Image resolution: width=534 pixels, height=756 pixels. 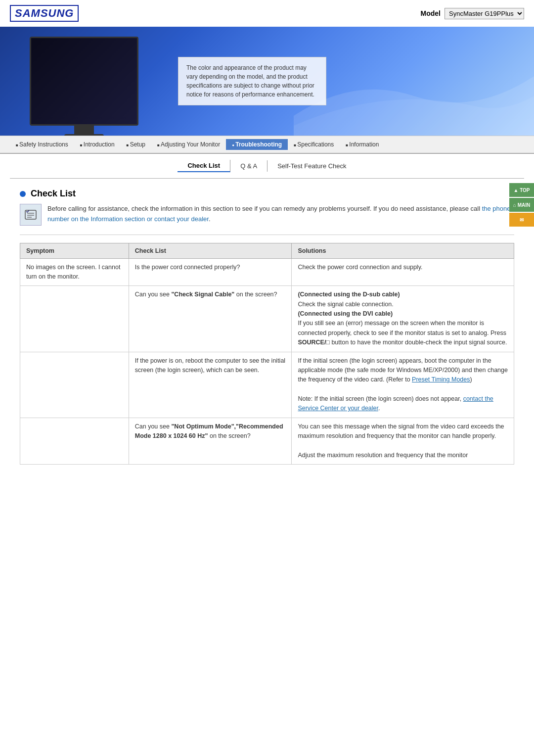 What do you see at coordinates (210, 250) in the screenshot?
I see `col-checklist: Check List` at bounding box center [210, 250].